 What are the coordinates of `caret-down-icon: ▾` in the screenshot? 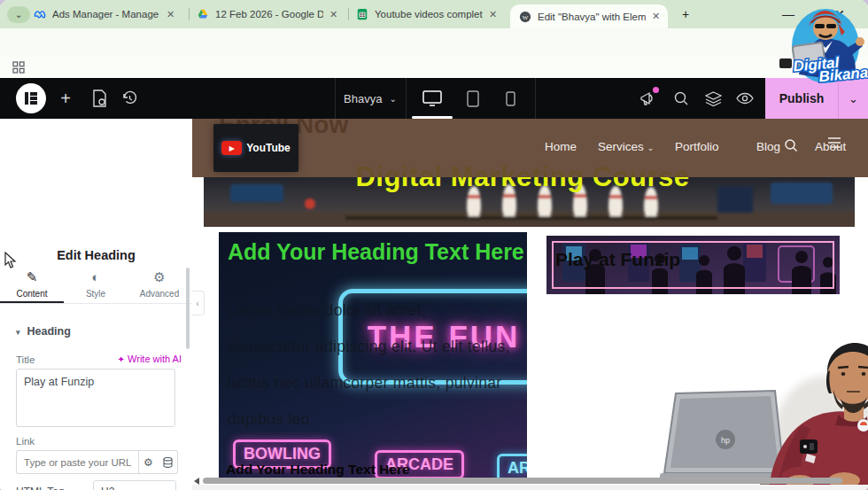 It's located at (167, 489).